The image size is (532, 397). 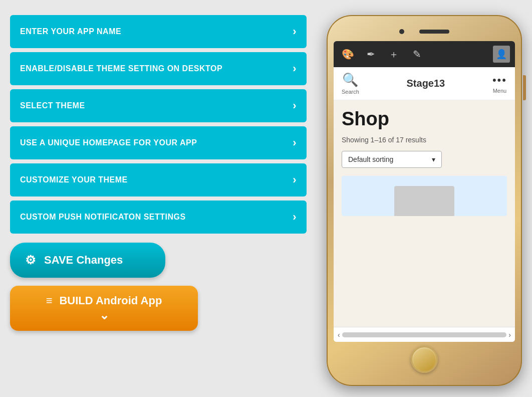 What do you see at coordinates (83, 260) in the screenshot?
I see `save-button-label: SAVE Changes` at bounding box center [83, 260].